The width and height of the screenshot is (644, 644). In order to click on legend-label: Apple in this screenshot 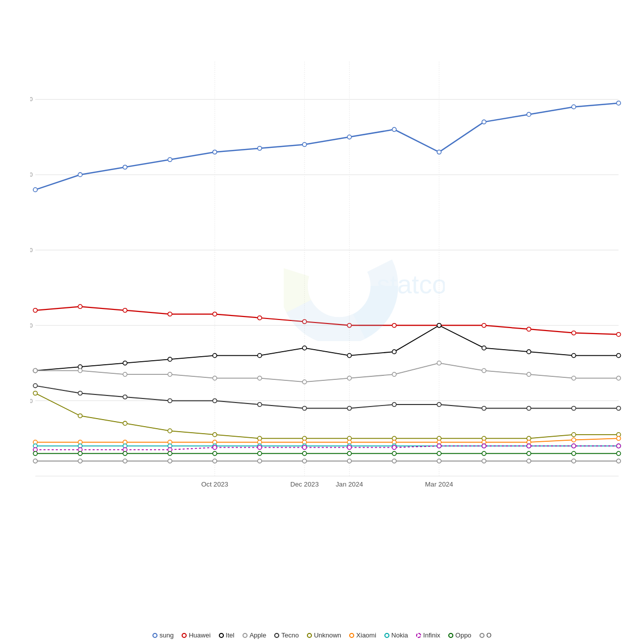, I will do `click(258, 635)`.